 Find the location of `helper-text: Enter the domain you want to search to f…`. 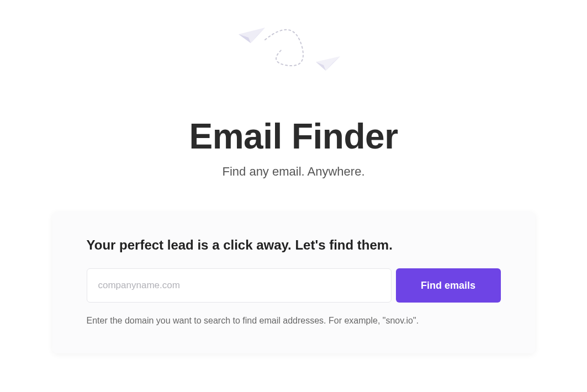

helper-text: Enter the domain you want to search to f… is located at coordinates (294, 321).